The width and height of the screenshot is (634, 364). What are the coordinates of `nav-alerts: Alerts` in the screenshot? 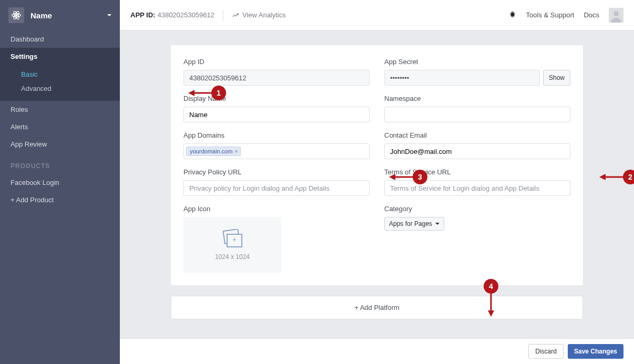 It's located at (60, 127).